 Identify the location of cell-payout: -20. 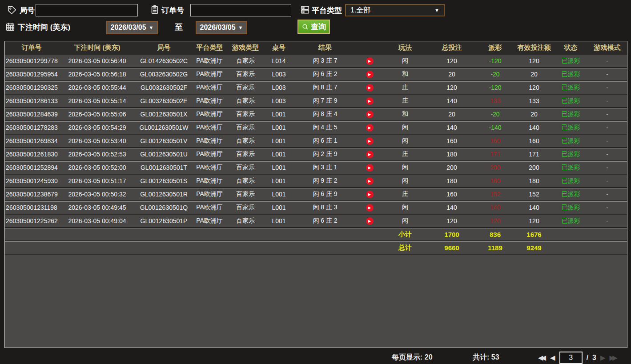
(495, 115).